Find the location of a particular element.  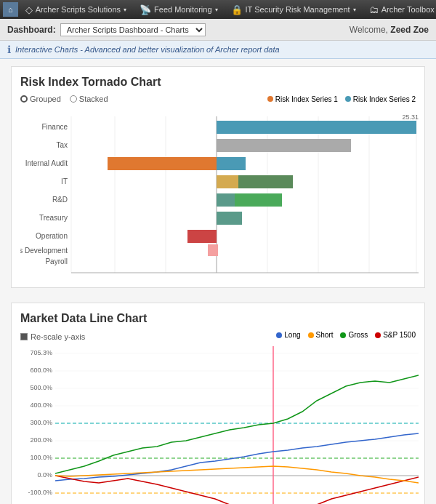

rescale-label: Re-scale y-axis is located at coordinates (52, 337).